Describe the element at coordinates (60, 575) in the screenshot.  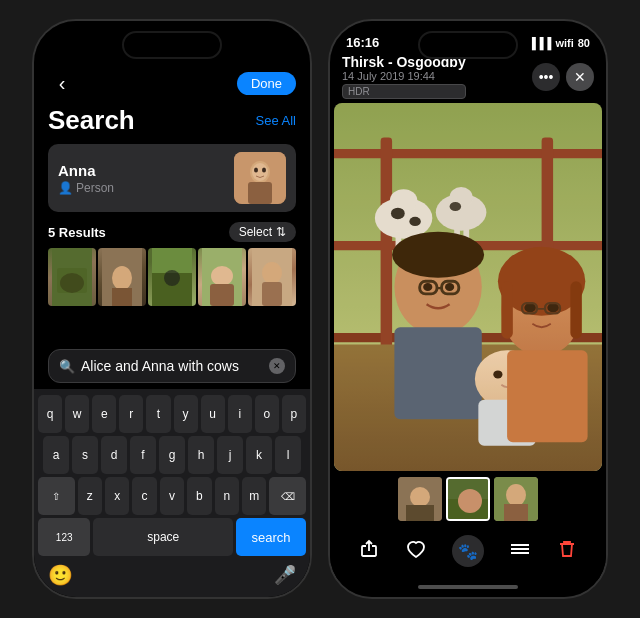
I see `emoji-button: 🙂` at that location.